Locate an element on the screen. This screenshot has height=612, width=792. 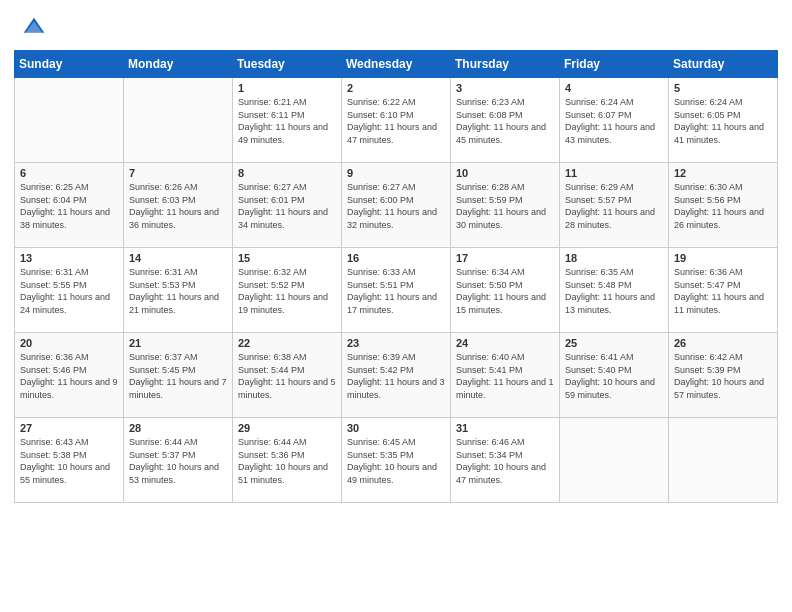
calendar-cell: 3Sunrise: 6:23 AMSunset: 6:08 PMDaylight… is located at coordinates (506, 120).